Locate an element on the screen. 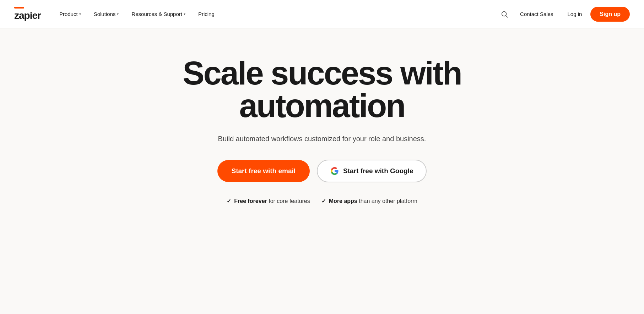 The image size is (644, 314). signup-button: Sign up is located at coordinates (610, 14).